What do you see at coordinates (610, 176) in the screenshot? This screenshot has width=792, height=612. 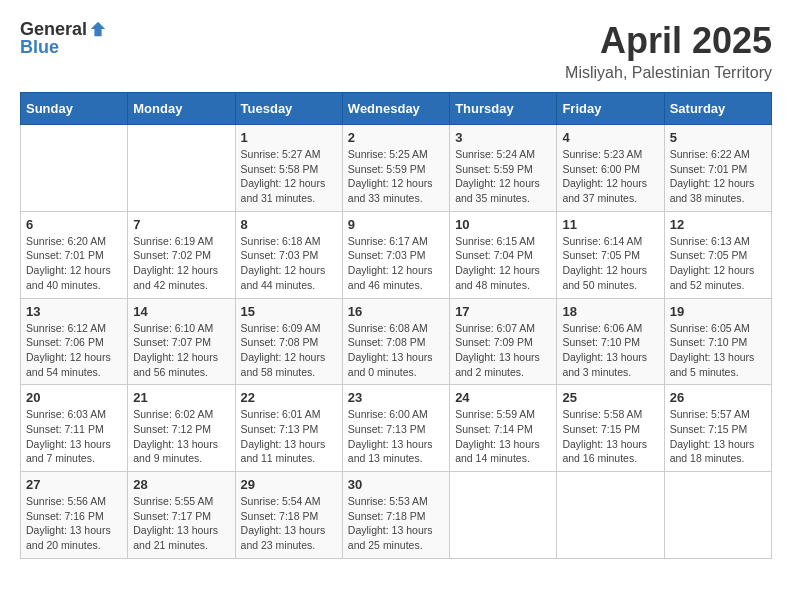 I see `day-info: Sunrise: 5:23 AM Sunset: 6:00 PM Dayligh…` at bounding box center [610, 176].